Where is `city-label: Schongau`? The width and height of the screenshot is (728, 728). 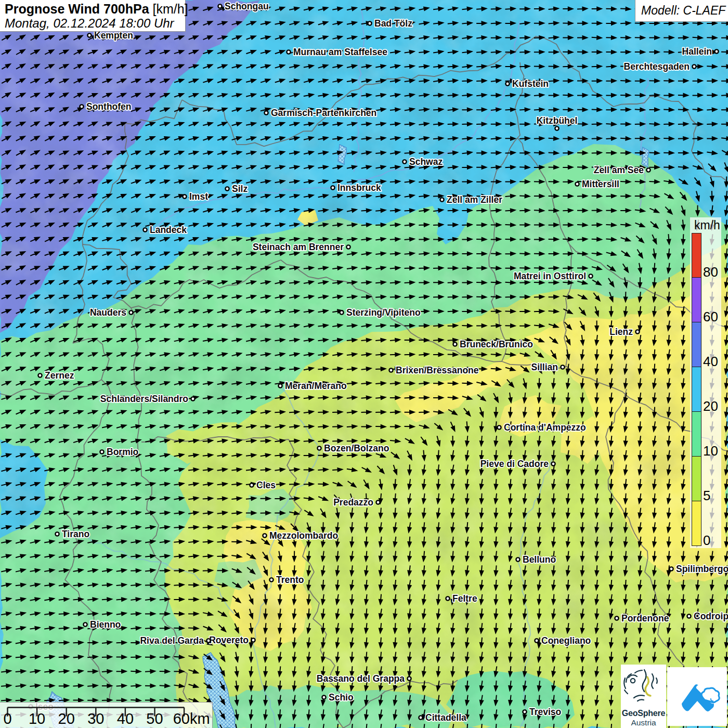 city-label: Schongau is located at coordinates (246, 6).